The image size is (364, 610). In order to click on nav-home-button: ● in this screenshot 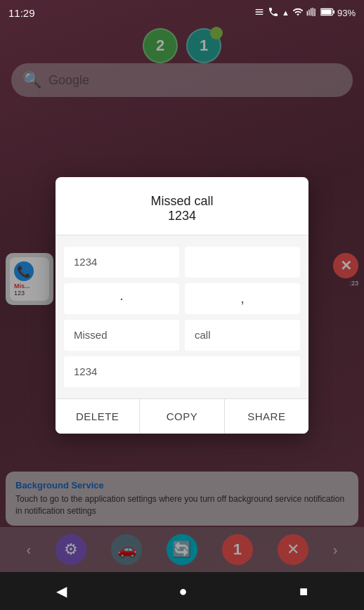, I will do `click(183, 592)`.